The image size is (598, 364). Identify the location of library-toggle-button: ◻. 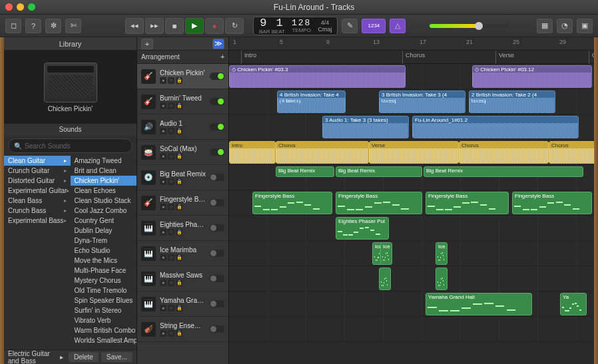
(13, 26).